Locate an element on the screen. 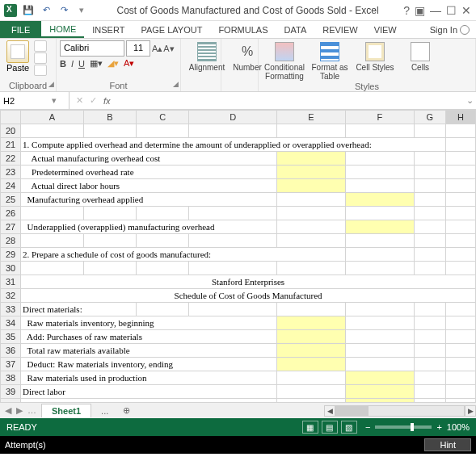 The width and height of the screenshot is (476, 461). maximize-icon: ☐ is located at coordinates (451, 10).